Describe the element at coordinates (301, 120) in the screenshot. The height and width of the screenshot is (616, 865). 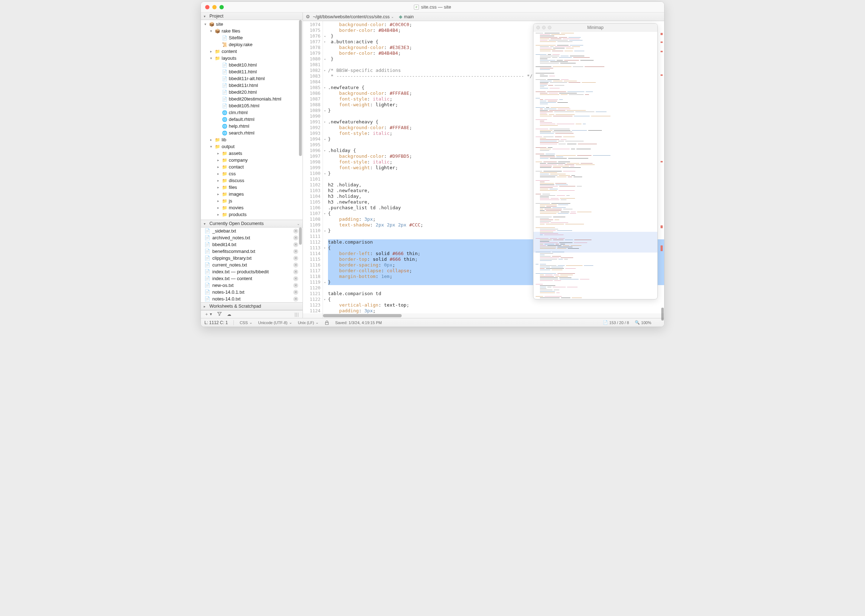
I see `tree-scrollbar` at that location.